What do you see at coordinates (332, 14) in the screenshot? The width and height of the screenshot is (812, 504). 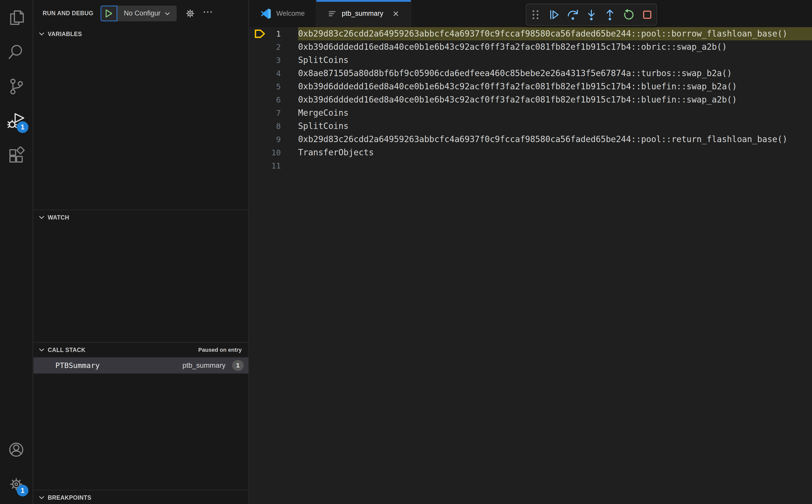 I see `file-list-icon` at bounding box center [332, 14].